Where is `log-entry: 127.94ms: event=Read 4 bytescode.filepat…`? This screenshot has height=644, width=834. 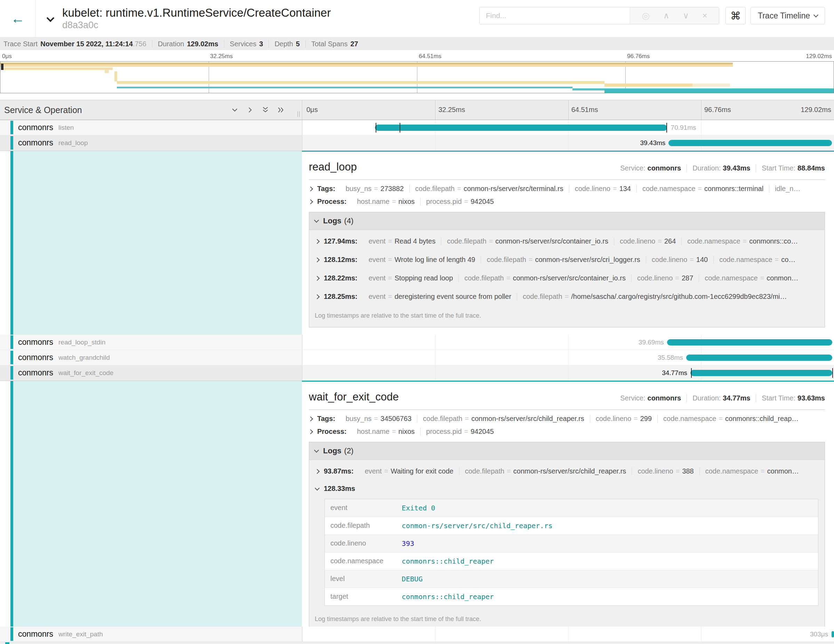 log-entry: 127.94ms: event=Read 4 bytescode.filepat… is located at coordinates (567, 241).